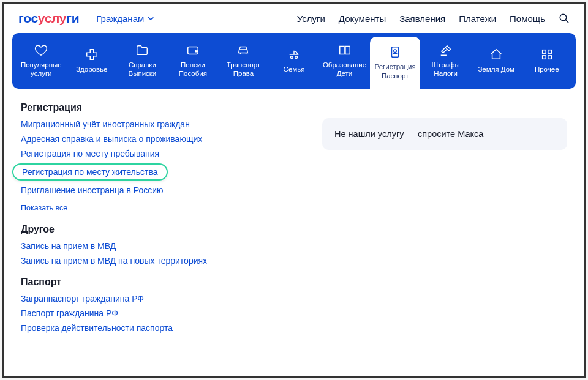 The width and height of the screenshot is (588, 380). What do you see at coordinates (446, 50) in the screenshot?
I see `gavel-icon` at bounding box center [446, 50].